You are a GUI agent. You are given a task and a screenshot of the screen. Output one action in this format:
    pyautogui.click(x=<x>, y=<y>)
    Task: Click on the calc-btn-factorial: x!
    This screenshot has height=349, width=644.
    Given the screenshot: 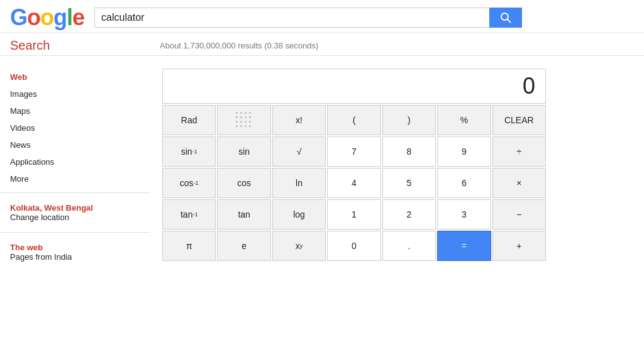 What is the action you would take?
    pyautogui.click(x=299, y=120)
    